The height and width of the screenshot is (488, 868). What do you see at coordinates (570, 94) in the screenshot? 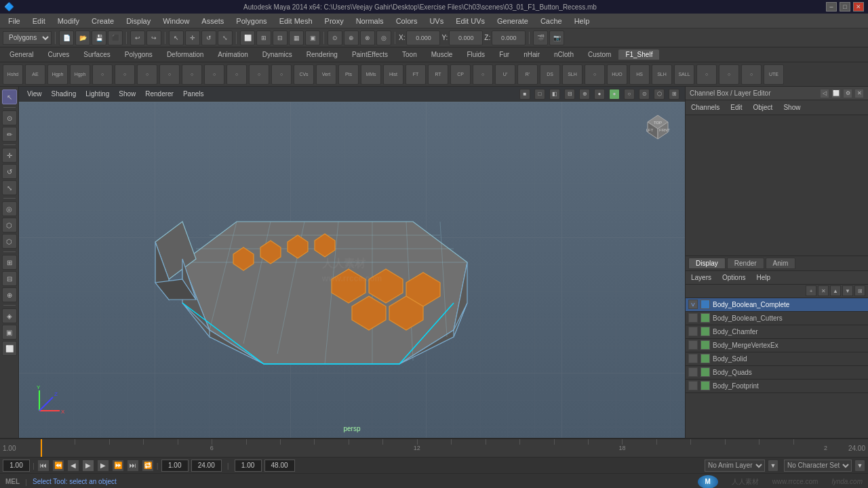
I see `vp-btn4: ⊟` at bounding box center [570, 94].